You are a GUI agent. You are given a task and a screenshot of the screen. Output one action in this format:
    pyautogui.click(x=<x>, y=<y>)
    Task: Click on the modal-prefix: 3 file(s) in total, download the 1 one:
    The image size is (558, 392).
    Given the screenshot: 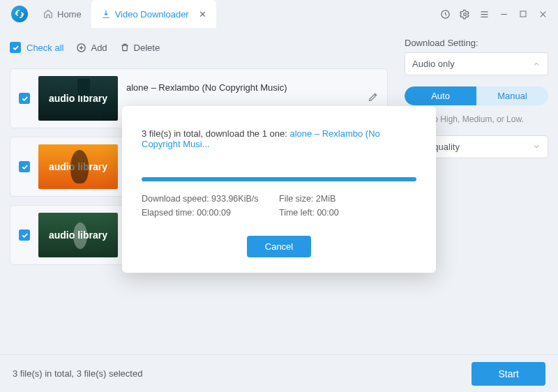 What is the action you would take?
    pyautogui.click(x=216, y=134)
    